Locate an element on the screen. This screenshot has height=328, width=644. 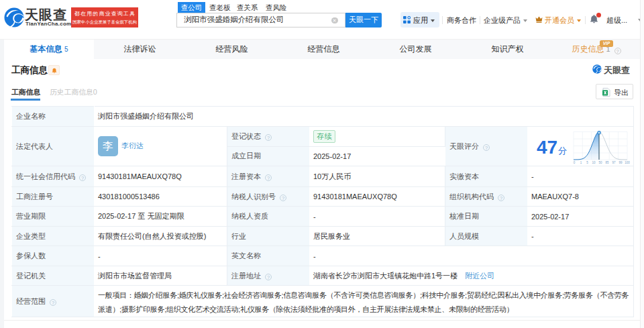
svg-text: 1 is located at coordinates (581, 162).